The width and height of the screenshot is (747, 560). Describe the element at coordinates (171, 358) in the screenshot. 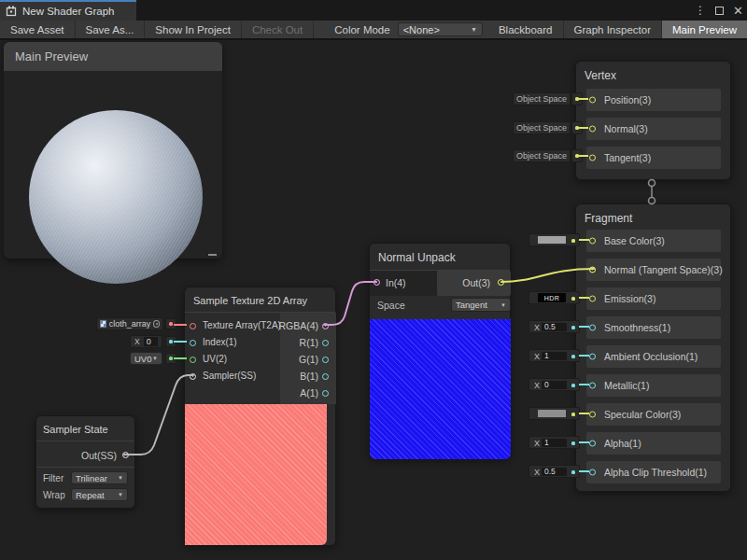

I see `connector-box` at that location.